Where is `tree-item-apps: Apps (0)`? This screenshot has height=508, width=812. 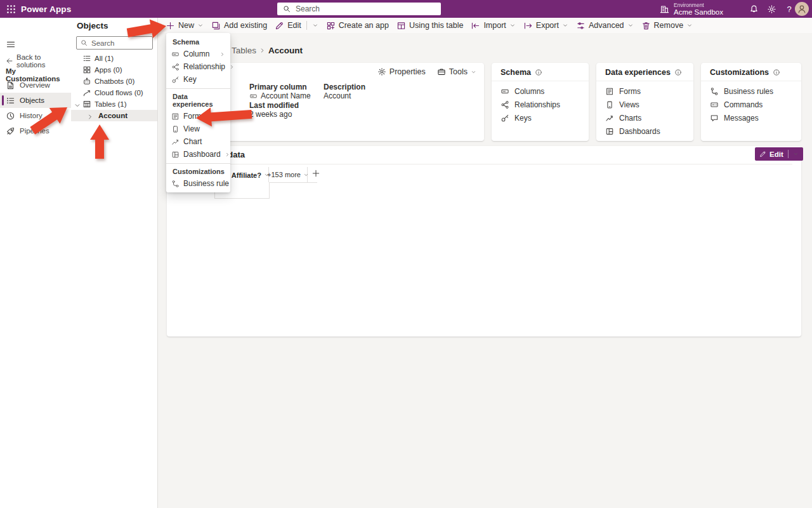
tree-item-apps: Apps (0) is located at coordinates (114, 70).